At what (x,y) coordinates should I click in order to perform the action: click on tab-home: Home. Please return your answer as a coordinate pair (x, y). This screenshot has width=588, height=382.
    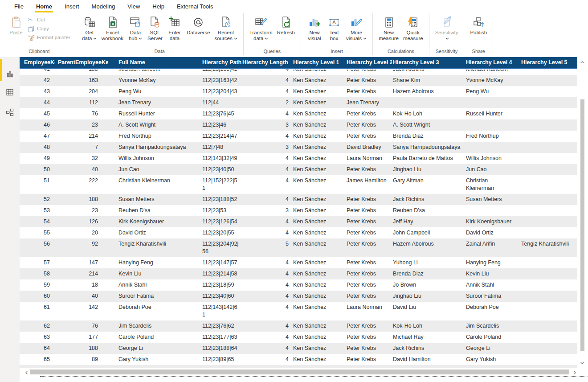
    Looking at the image, I should click on (44, 7).